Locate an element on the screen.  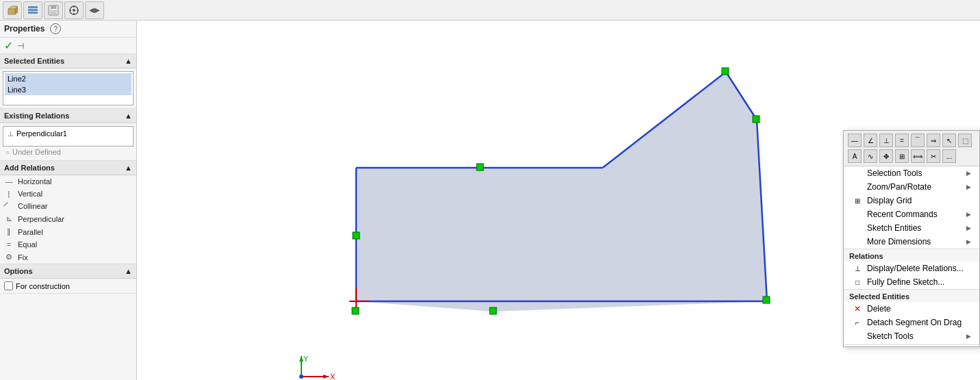
ctx-sketch-tools: Sketch Tools is located at coordinates (912, 336).